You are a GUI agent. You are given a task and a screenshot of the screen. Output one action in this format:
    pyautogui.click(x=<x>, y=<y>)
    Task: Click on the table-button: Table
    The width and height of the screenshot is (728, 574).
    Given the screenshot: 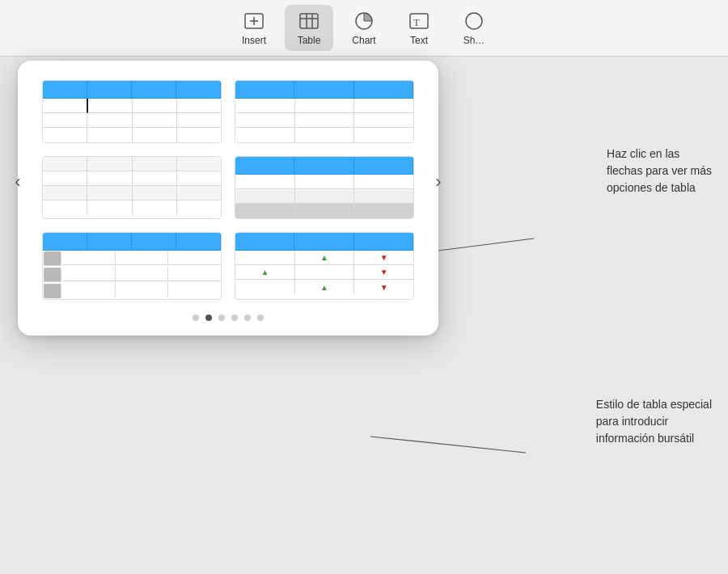 What is the action you would take?
    pyautogui.click(x=309, y=27)
    